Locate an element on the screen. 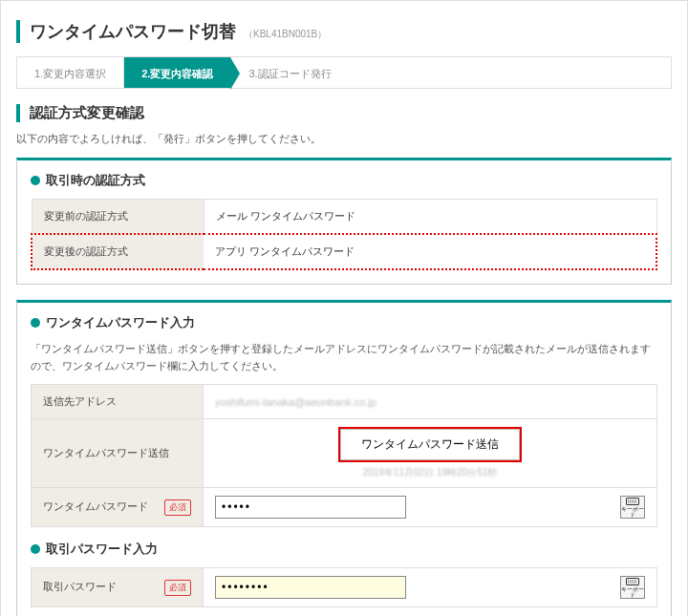  auth-method-table: 変更前の認証方式 メール ワンタイムパスワード 変更後の認証方式 アプリ ワンタ… is located at coordinates (344, 235).